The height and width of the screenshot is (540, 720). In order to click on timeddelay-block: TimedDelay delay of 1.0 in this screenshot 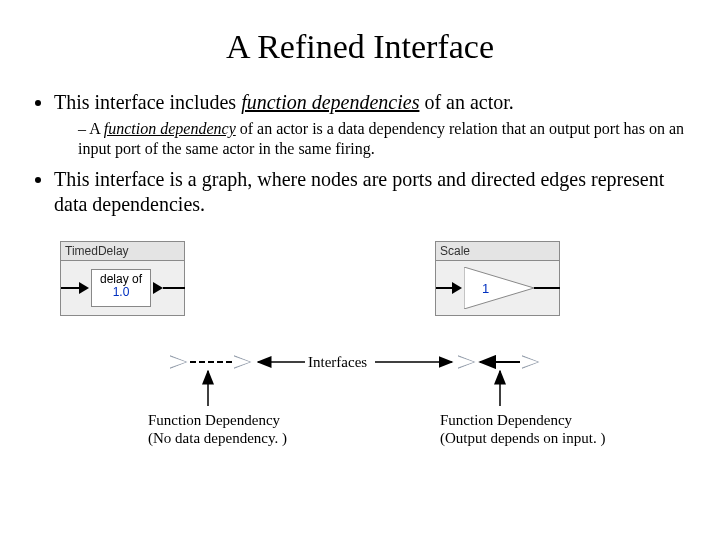, I will do `click(122, 278)`.